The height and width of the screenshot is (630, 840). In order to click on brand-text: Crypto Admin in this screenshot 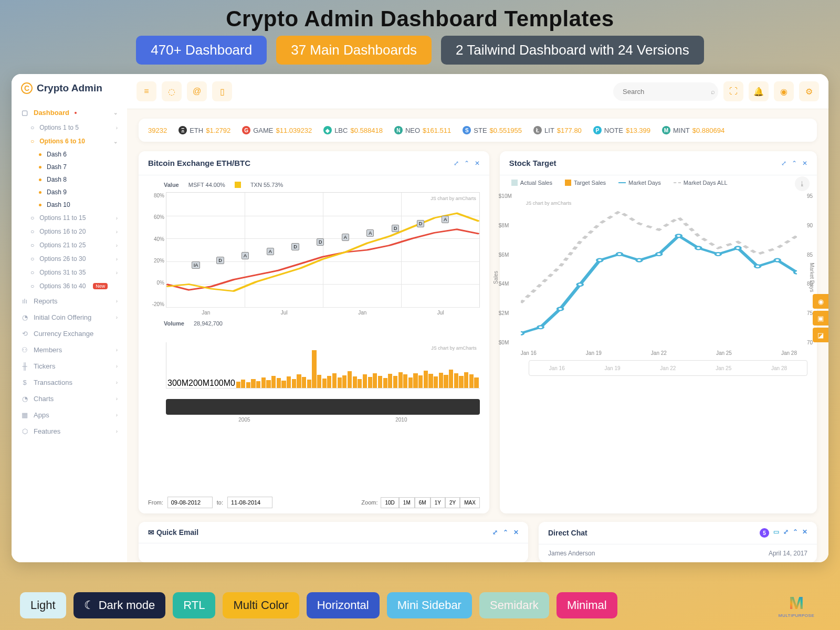, I will do `click(69, 88)`.